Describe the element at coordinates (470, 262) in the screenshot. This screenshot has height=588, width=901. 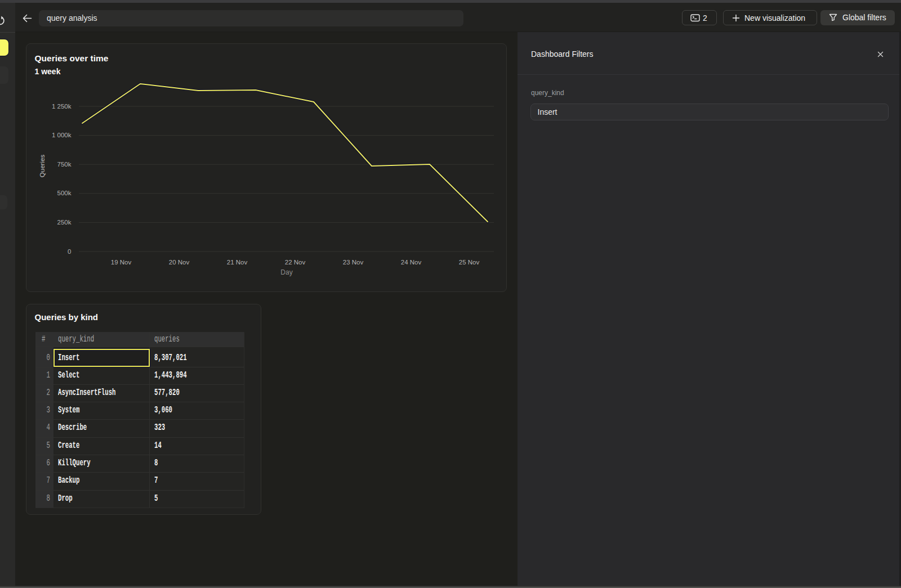
I see `svg-text: 25 Nov` at that location.